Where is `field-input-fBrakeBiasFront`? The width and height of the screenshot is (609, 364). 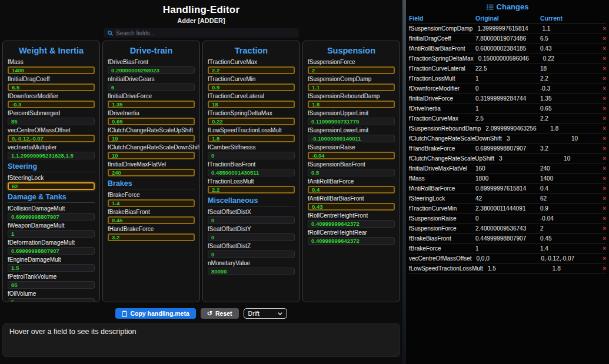 field-input-fBrakeBiasFront is located at coordinates (151, 220).